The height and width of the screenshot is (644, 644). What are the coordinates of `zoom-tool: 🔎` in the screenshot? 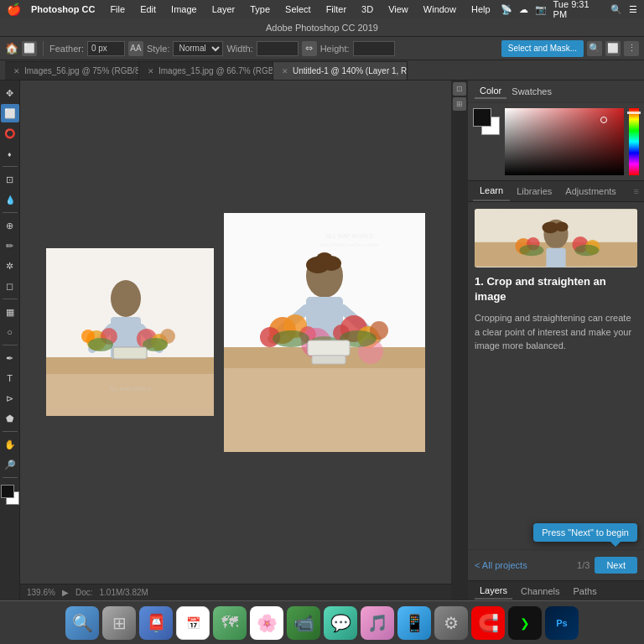 It's located at (10, 465).